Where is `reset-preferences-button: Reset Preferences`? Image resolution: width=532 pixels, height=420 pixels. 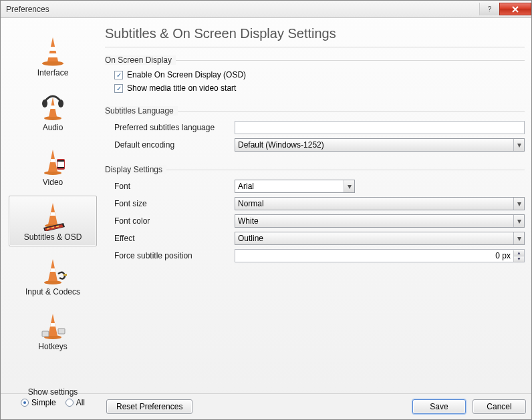 reset-preferences-button: Reset Preferences is located at coordinates (150, 407).